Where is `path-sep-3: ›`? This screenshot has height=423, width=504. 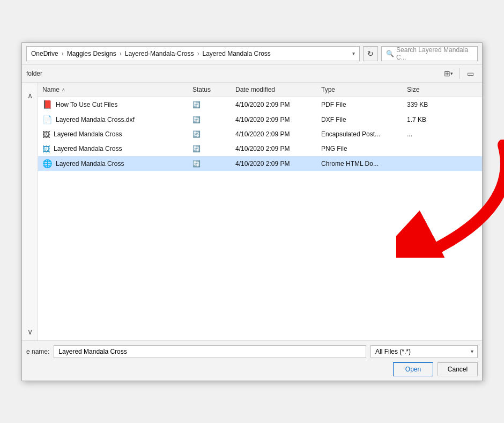
path-sep-3: › is located at coordinates (198, 54).